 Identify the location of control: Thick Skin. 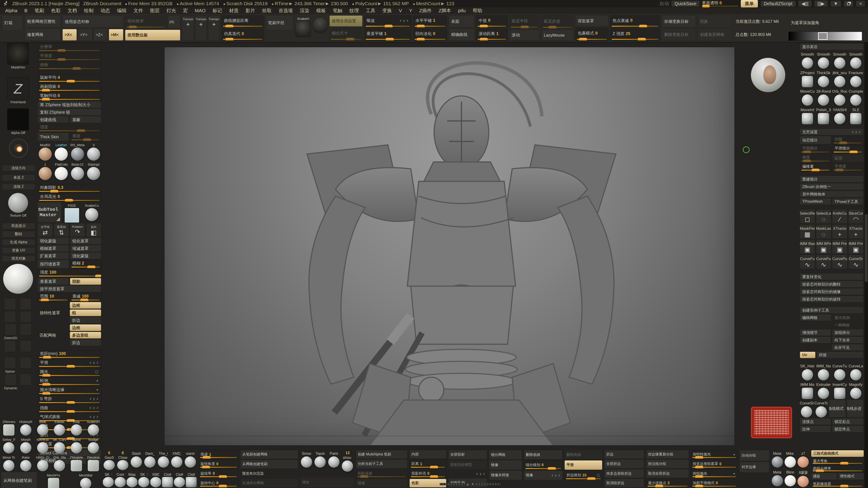
(53, 137).